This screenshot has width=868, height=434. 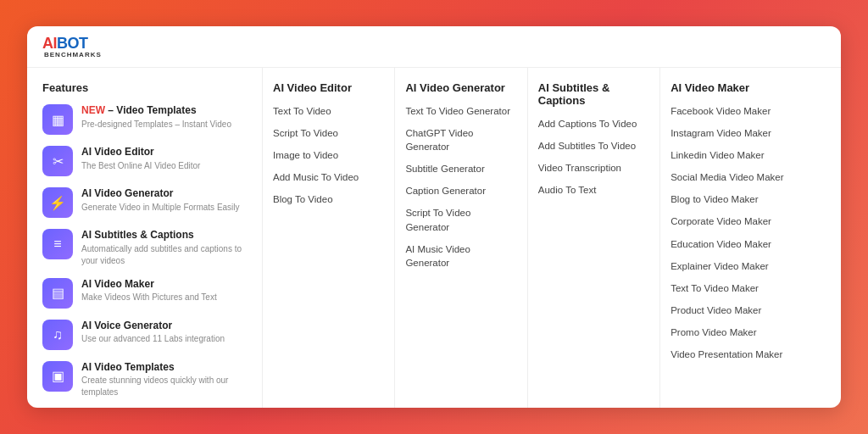 I want to click on link-item-ai-video-editor-2: Image to Video, so click(x=329, y=155).